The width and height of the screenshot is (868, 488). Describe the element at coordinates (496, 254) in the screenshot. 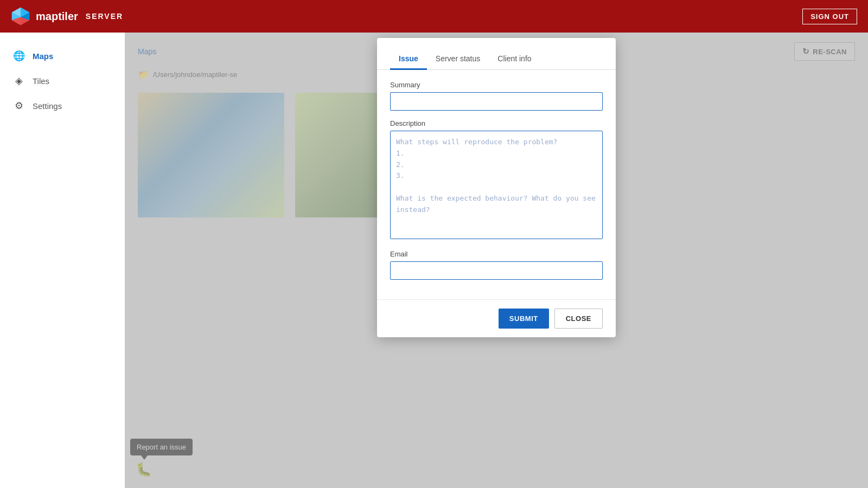

I see `email-label: Email` at that location.